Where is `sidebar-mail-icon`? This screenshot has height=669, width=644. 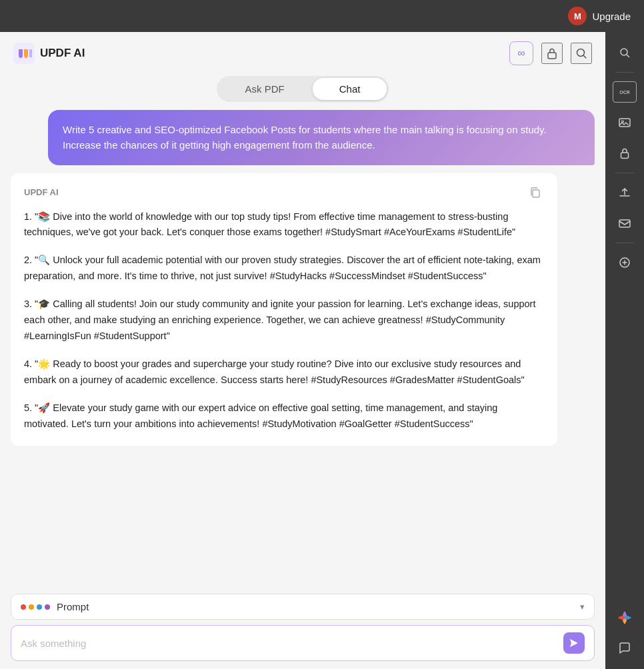
sidebar-mail-icon is located at coordinates (625, 223).